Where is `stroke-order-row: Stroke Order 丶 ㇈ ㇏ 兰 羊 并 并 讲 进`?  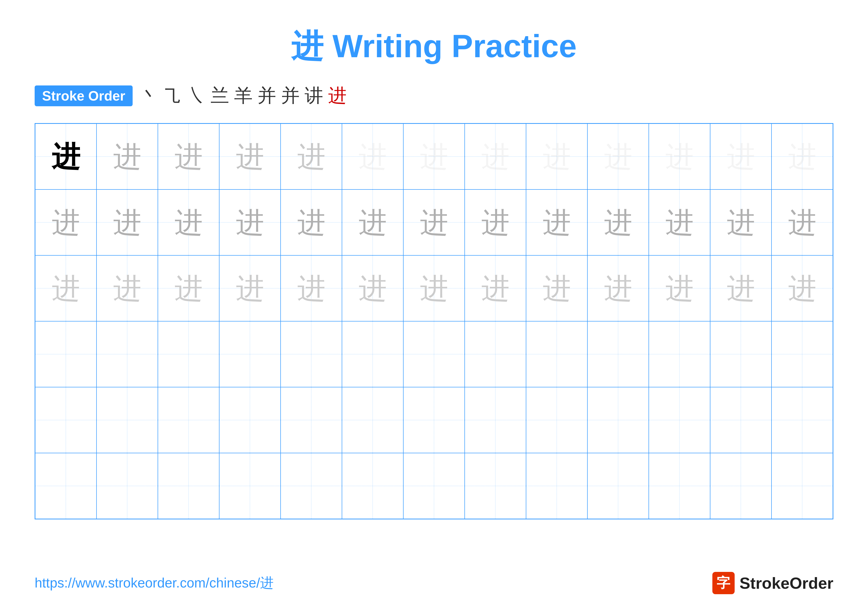 stroke-order-row: Stroke Order 丶 ㇈ ㇏ 兰 羊 并 并 讲 进 is located at coordinates (434, 96).